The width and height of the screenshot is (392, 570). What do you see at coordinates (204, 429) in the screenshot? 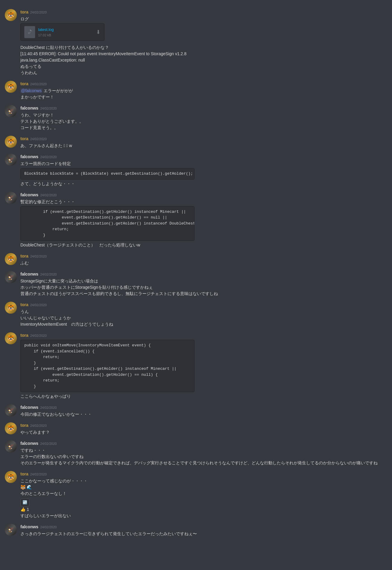
I see `message-content: tora 24/02/2020 やってみます？` at bounding box center [204, 429].